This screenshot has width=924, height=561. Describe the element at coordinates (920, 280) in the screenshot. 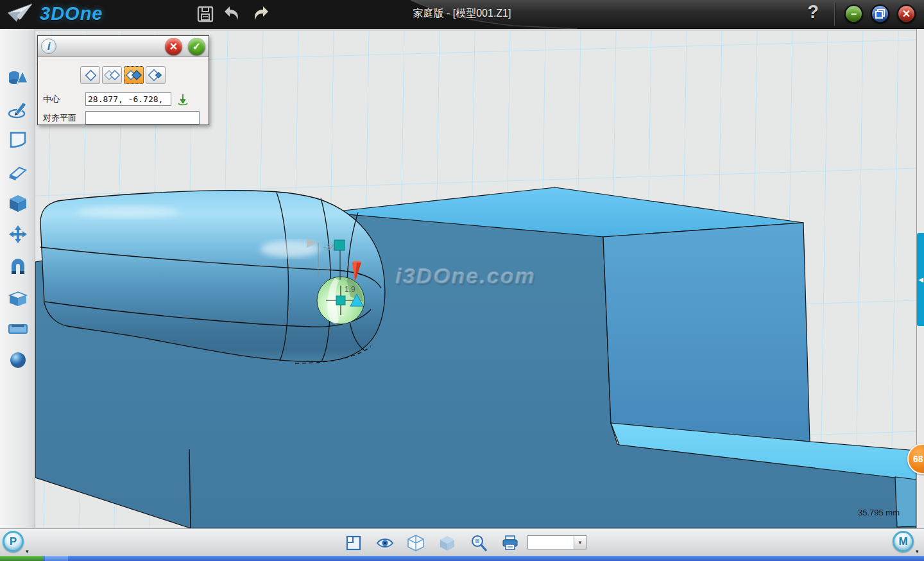

I see `panel-expand-tab: ◀` at that location.